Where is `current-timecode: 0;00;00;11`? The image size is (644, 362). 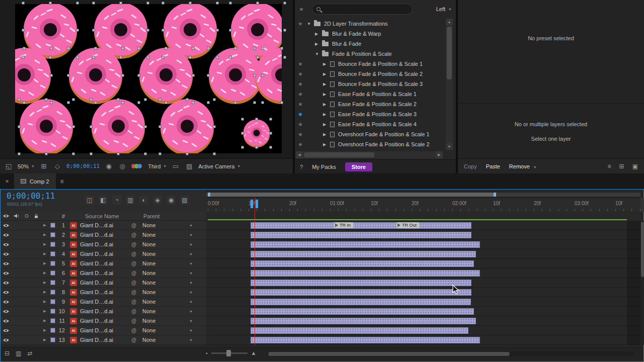
current-timecode: 0;00;00;11 is located at coordinates (31, 196).